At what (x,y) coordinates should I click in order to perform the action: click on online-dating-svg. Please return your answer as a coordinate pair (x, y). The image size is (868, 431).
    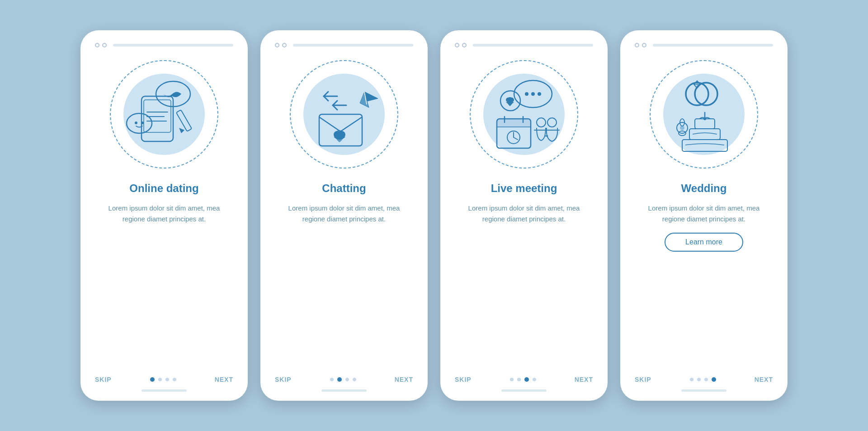
    Looking at the image, I should click on (164, 114).